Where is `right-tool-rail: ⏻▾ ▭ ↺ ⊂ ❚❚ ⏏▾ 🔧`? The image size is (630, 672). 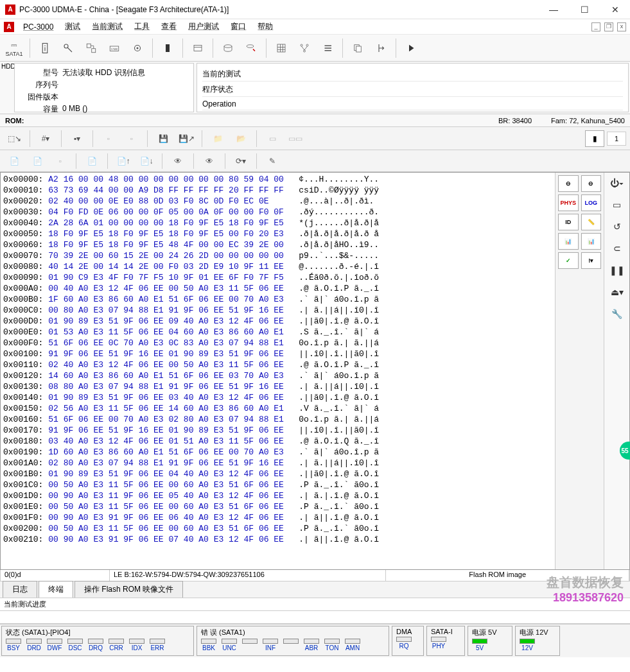 right-tool-rail: ⏻▾ ▭ ↺ ⊂ ❚❚ ⏏▾ 🔧 is located at coordinates (617, 371).